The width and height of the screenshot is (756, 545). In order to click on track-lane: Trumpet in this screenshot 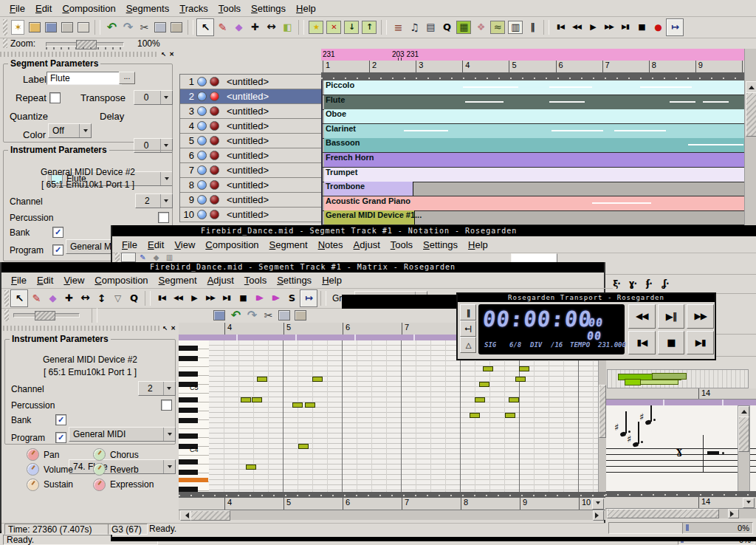, I will do `click(535, 175)`.